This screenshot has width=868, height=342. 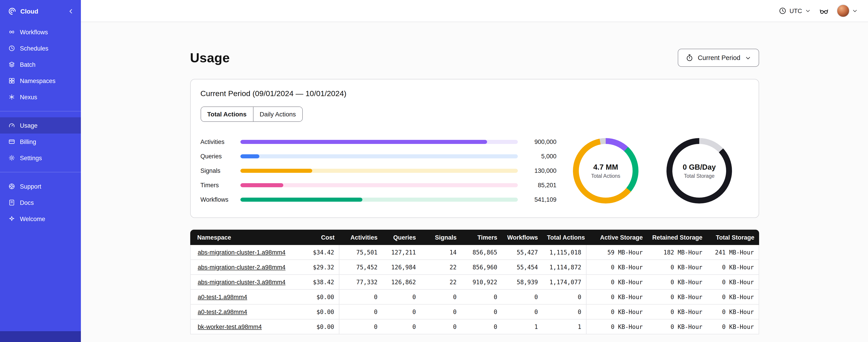 What do you see at coordinates (441, 282) in the screenshot?
I see `table-cell: 22` at bounding box center [441, 282].